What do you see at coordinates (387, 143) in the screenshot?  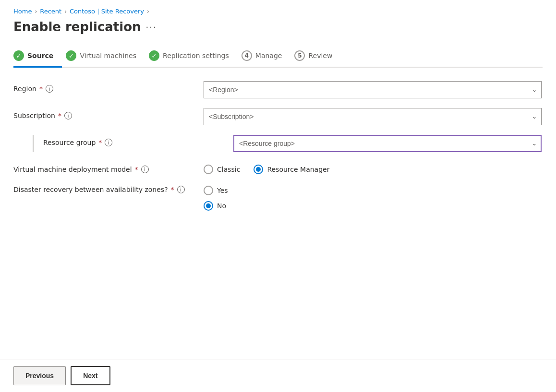 I see `rg-control: <Resource group> ⌄` at bounding box center [387, 143].